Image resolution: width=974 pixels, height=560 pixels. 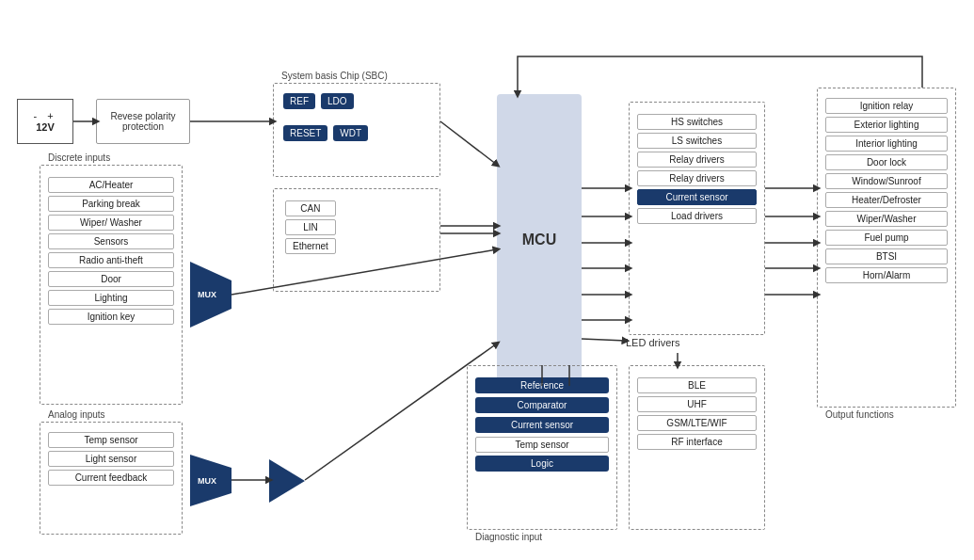 What do you see at coordinates (311, 247) in the screenshot?
I see `comm-ethernet: Ethernet` at bounding box center [311, 247].